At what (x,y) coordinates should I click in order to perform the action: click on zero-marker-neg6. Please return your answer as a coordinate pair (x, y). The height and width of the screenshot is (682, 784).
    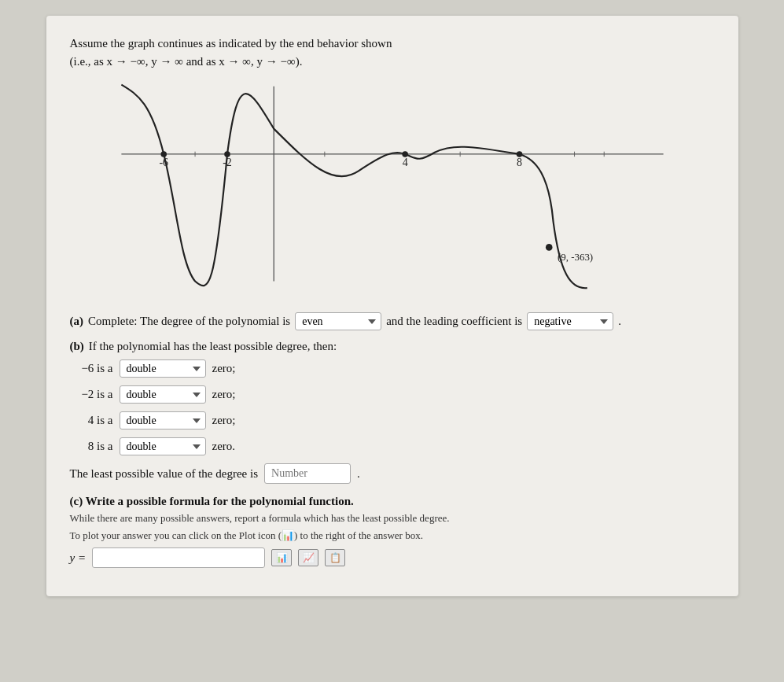
    Looking at the image, I should click on (164, 154).